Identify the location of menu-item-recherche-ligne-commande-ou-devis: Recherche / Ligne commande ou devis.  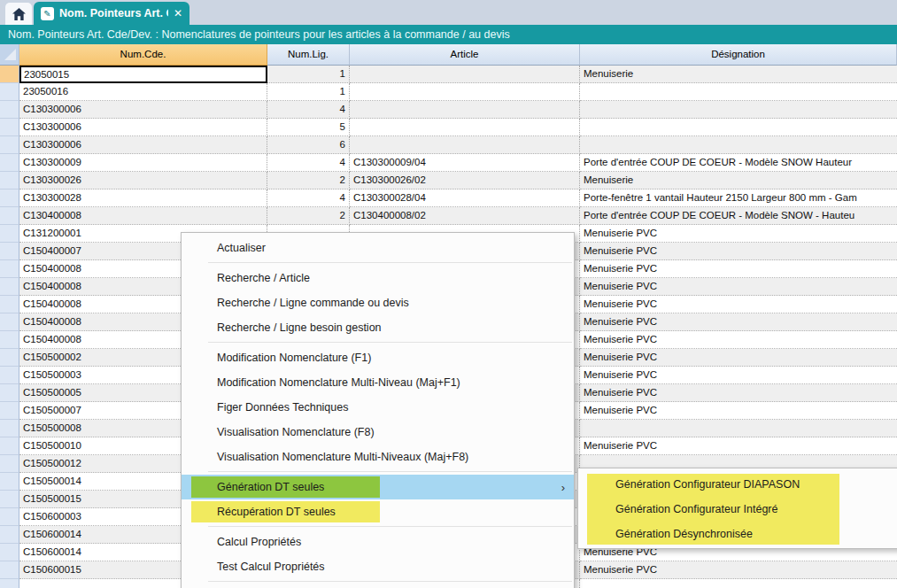
(377, 303).